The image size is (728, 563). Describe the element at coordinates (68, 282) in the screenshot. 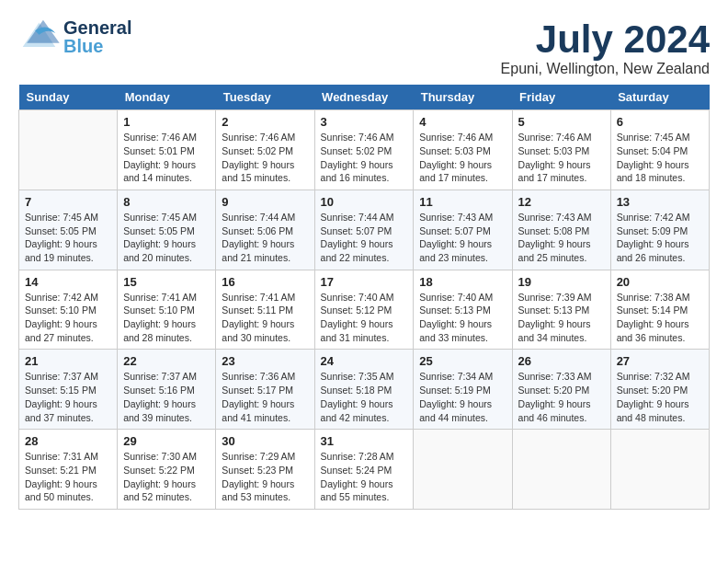

I see `day-number: 14` at that location.